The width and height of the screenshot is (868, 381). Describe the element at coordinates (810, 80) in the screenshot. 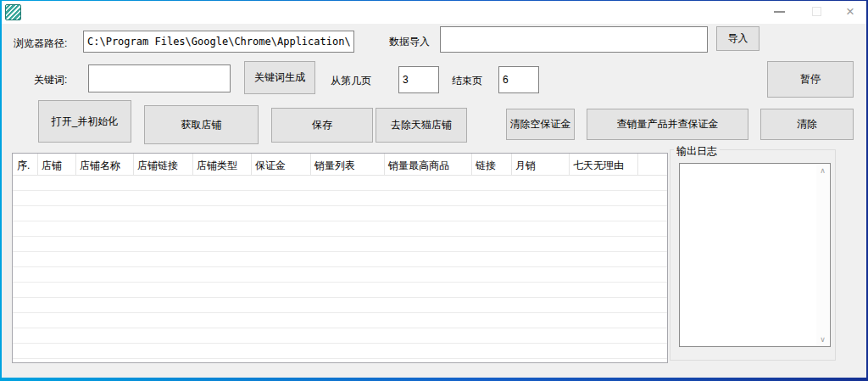

I see `pause-button: 暂停` at that location.